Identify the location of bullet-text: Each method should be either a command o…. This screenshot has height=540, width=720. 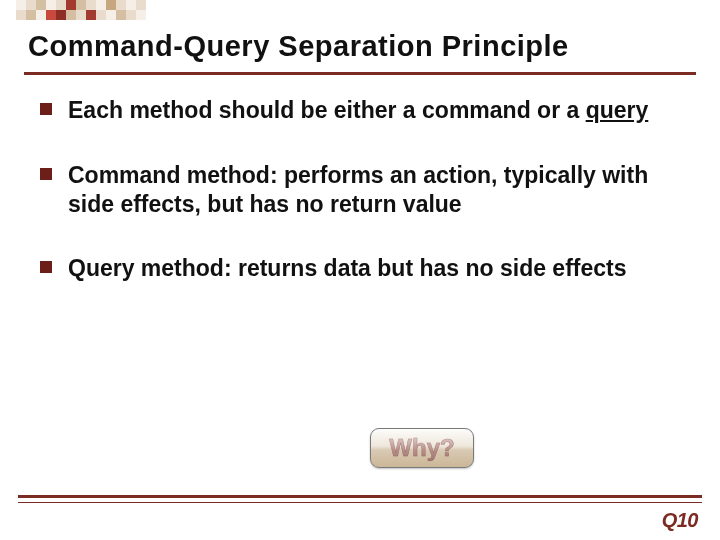
(358, 110).